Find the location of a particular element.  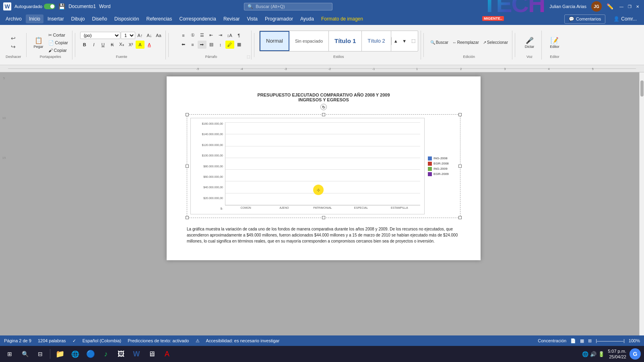

spotify-button: ♪ is located at coordinates (106, 354).